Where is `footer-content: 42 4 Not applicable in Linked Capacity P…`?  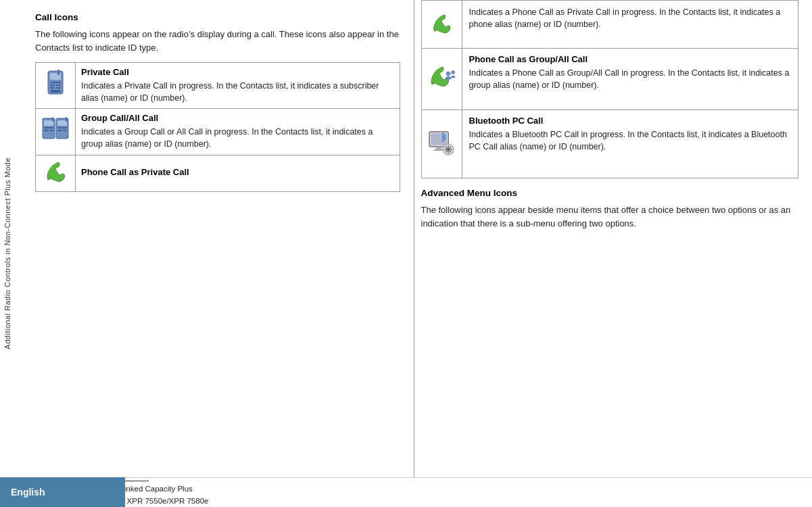 footer-content: 42 4 Not applicable in Linked Capacity P… is located at coordinates (416, 493).